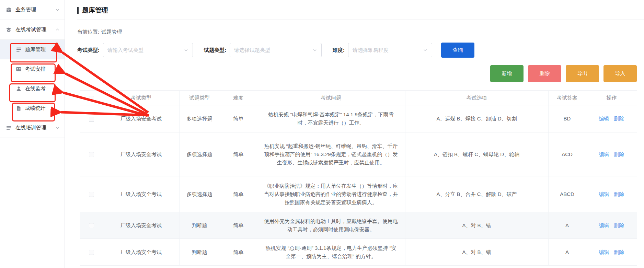 This screenshot has height=268, width=644. Describe the element at coordinates (19, 89) in the screenshot. I see `user-icon` at that location.